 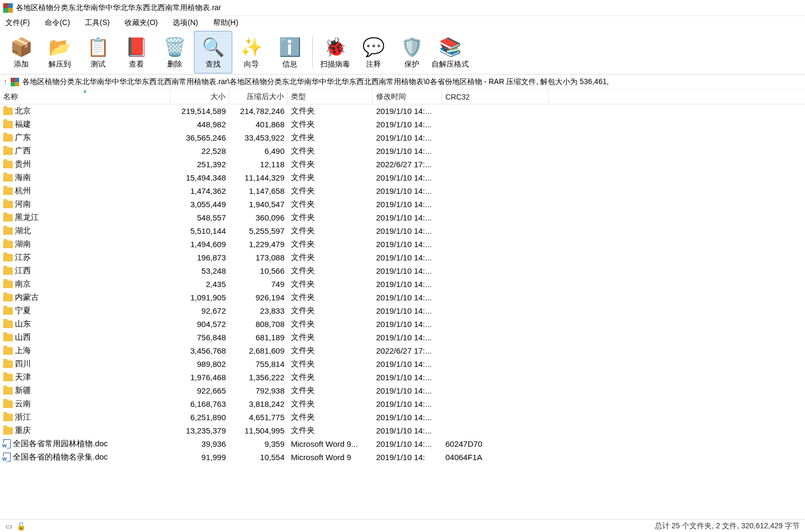 I want to click on cell-packed: 23,833, so click(x=258, y=311).